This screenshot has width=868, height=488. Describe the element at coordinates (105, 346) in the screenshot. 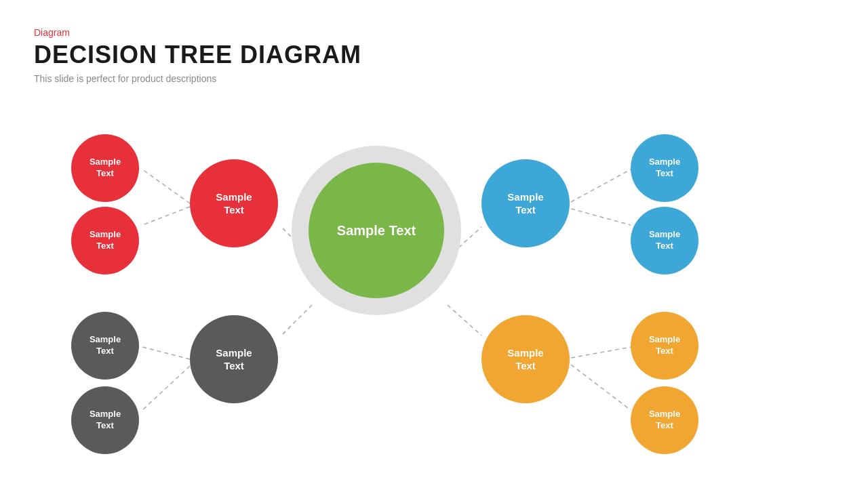

I see `gray-bl1-label: SampleText` at that location.